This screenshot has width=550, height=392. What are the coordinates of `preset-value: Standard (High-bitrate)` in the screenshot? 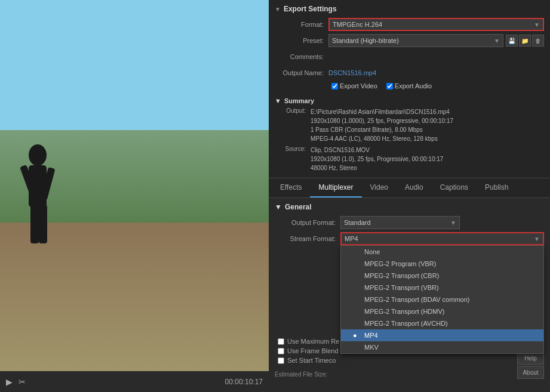 It's located at (365, 41).